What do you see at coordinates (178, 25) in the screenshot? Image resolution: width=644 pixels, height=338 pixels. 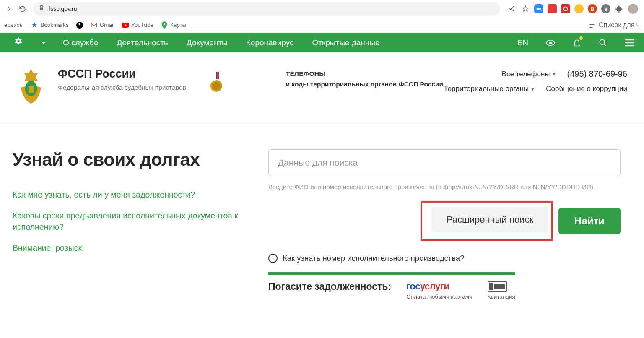 I see `bookmark-maps-label: Карты` at bounding box center [178, 25].